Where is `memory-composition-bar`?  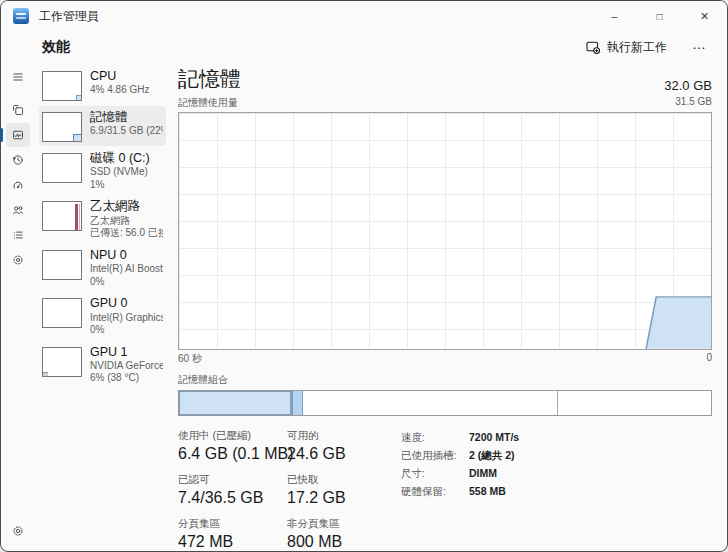 memory-composition-bar is located at coordinates (445, 403).